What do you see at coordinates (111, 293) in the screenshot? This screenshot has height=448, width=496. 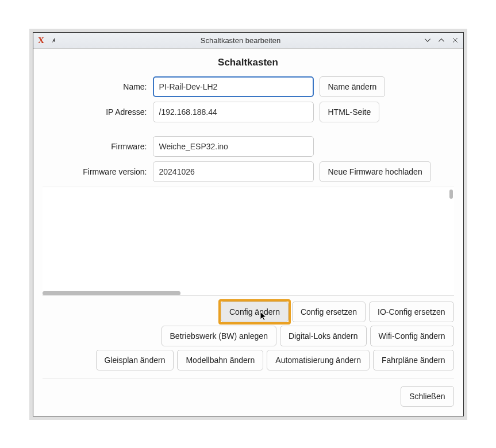 I see `horizontal-scrollbar` at bounding box center [111, 293].